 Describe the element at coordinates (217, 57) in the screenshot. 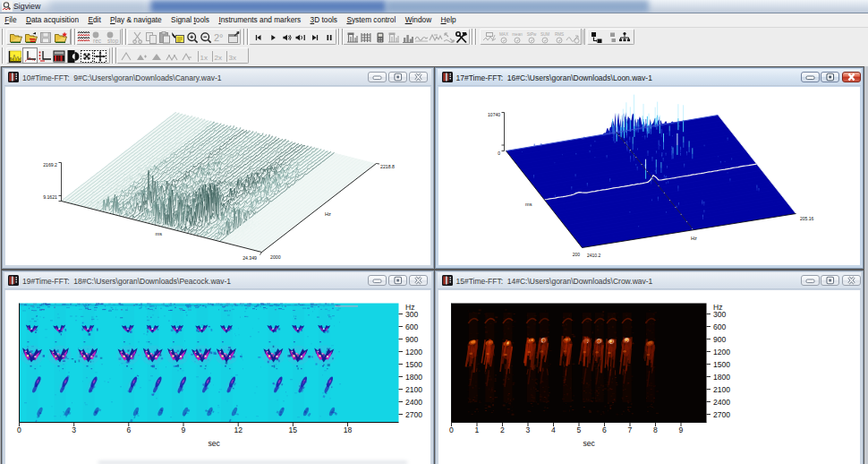

I see `svg-text: 2x` at that location.